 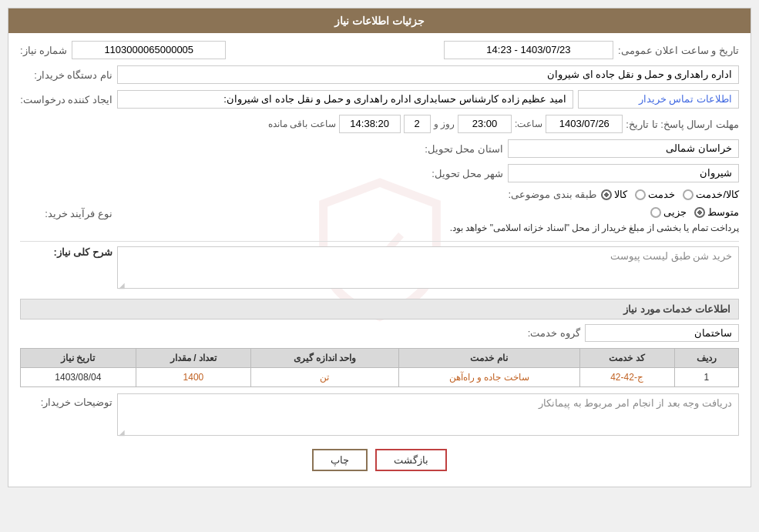 I want to click on back-button: بازگشت, so click(x=411, y=460).